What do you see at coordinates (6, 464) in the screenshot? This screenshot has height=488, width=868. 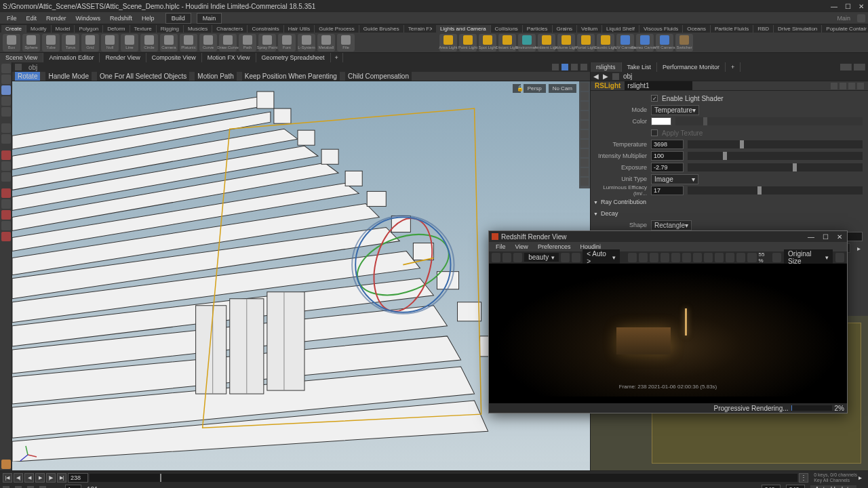 I see `orange-tool` at bounding box center [6, 464].